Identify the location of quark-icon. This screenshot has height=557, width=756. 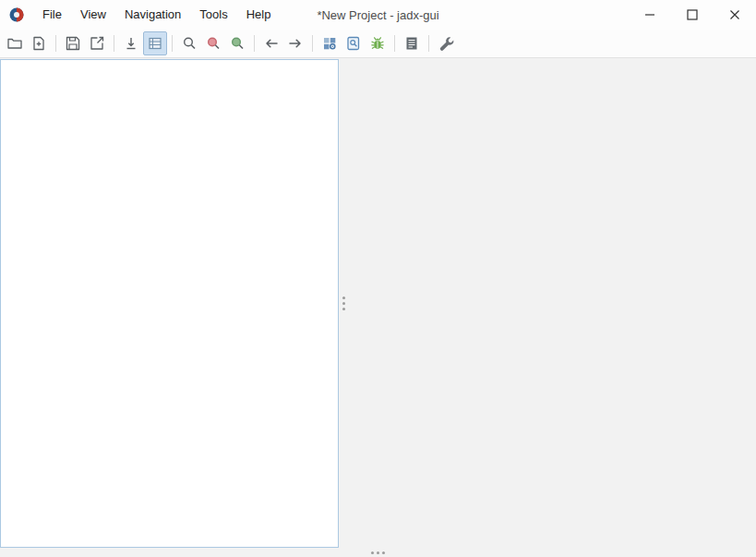
(354, 43).